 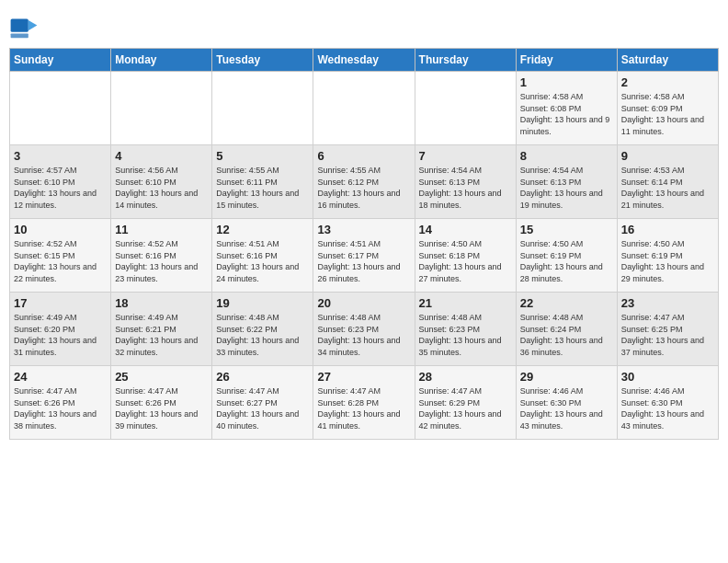 What do you see at coordinates (61, 256) in the screenshot?
I see `calendar-cell: 10Sunrise: 4:52 AM Sunset: 6:15 PM Dayli…` at bounding box center [61, 256].